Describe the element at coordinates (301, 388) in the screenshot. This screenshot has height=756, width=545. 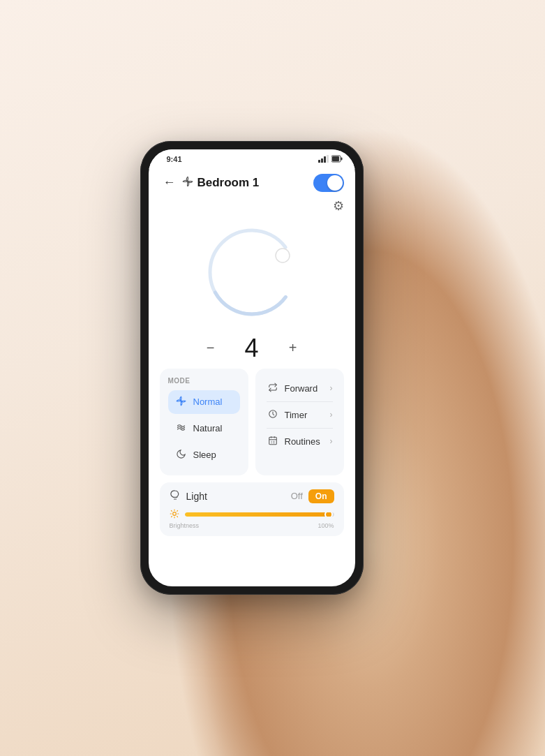
I see `forward-label: Forward` at that location.